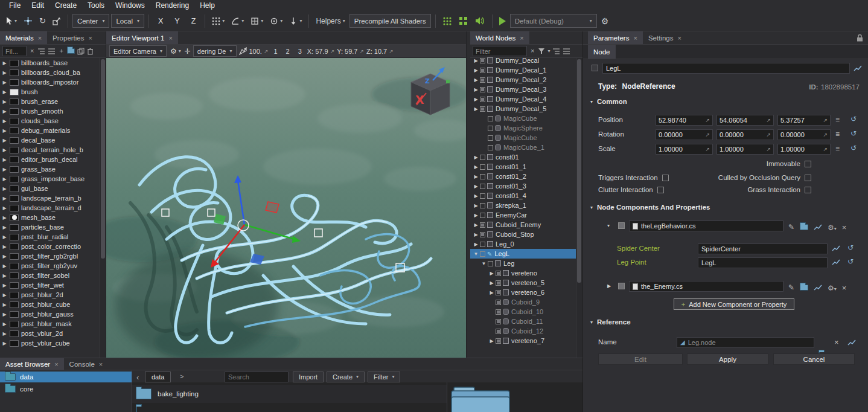  I want to click on material-item: ▶clouds_base, so click(49, 121).